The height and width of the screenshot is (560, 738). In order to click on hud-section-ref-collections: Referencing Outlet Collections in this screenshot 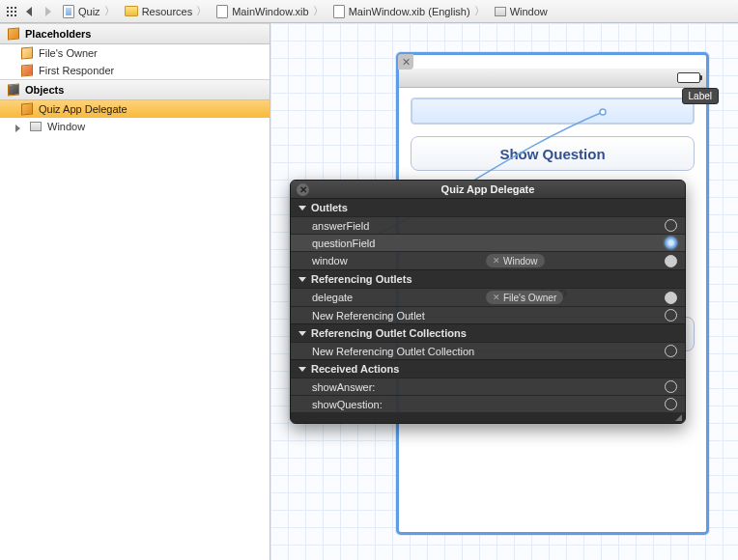, I will do `click(488, 332)`.